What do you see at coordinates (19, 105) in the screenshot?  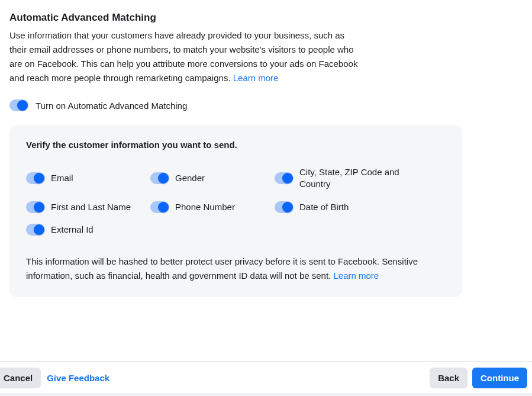 I see `main-toggle` at bounding box center [19, 105].